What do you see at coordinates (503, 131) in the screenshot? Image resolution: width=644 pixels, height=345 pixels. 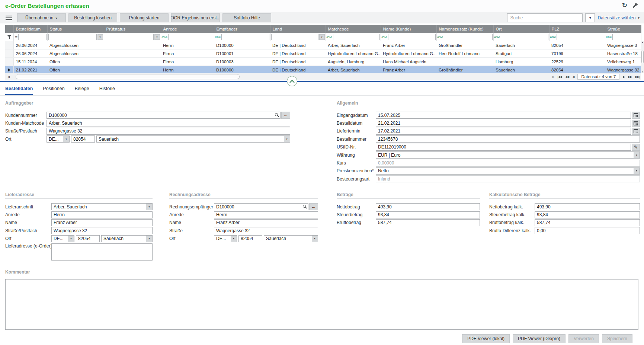 I see `liefertermin-field` at bounding box center [503, 131].